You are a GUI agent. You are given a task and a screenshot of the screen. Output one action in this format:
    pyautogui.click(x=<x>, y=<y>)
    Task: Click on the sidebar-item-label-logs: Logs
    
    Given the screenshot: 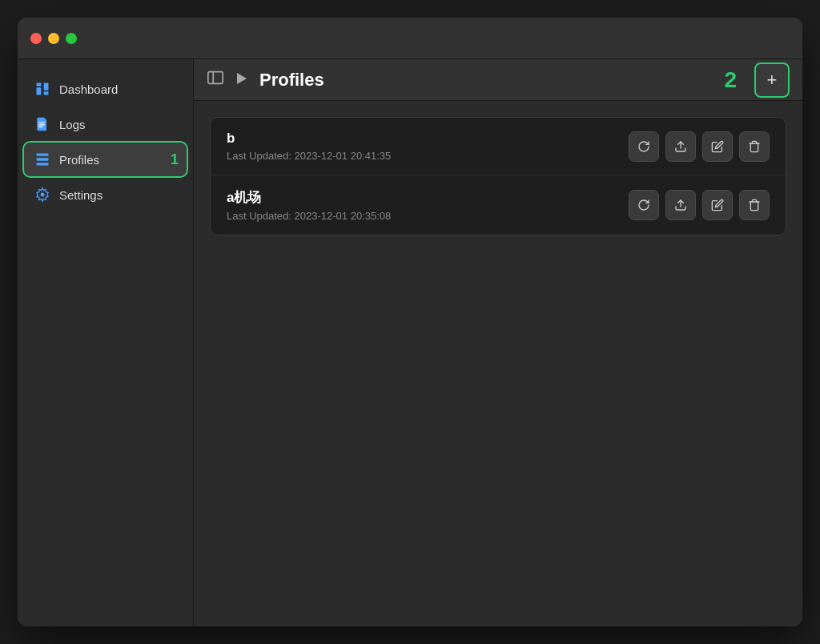 What is the action you would take?
    pyautogui.click(x=72, y=125)
    